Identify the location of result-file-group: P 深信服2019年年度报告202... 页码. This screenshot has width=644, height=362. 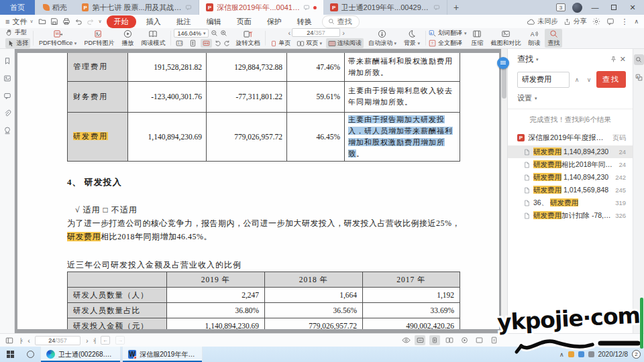
(570, 138).